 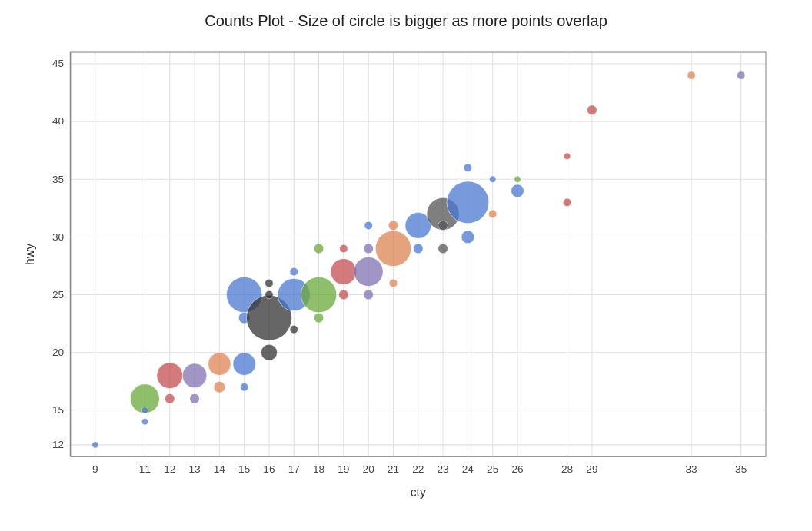 What do you see at coordinates (269, 469) in the screenshot?
I see `svg-text: 16` at bounding box center [269, 469].